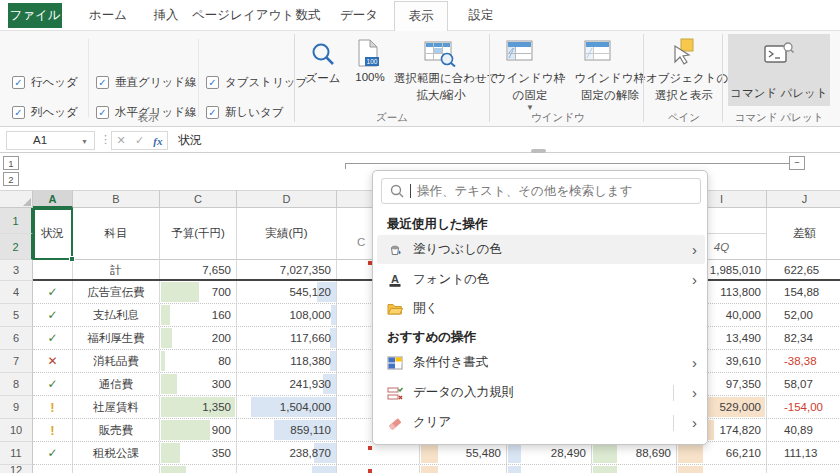  Describe the element at coordinates (116, 270) in the screenshot. I see `cell-B3: 計` at that location.